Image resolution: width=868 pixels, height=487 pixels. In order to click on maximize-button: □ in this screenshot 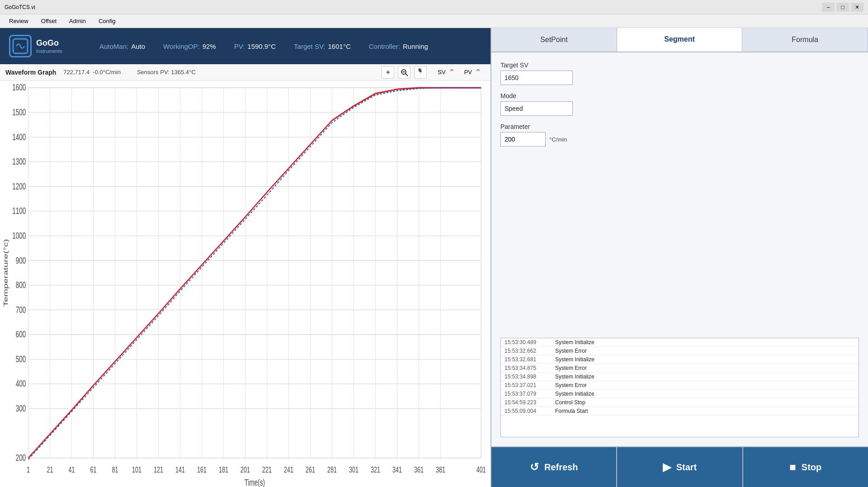, I will do `click(843, 7)`.